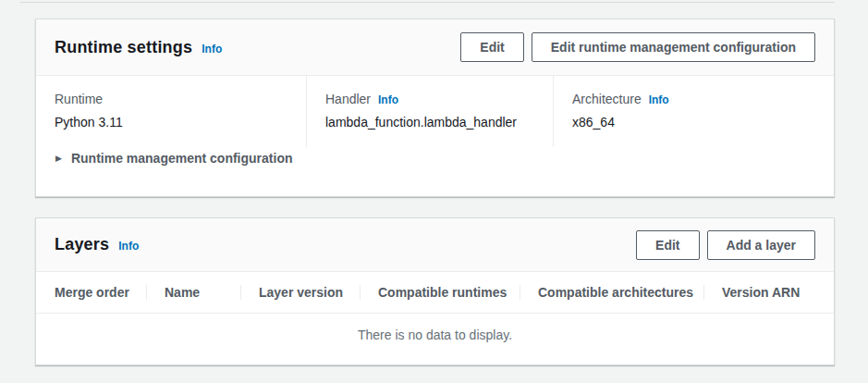  I want to click on layers-title: Layers, so click(81, 244).